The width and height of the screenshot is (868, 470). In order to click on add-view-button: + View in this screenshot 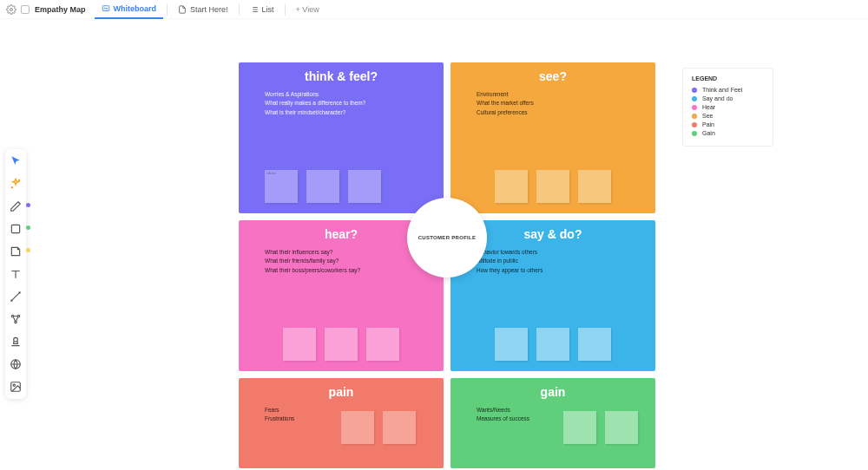, I will do `click(307, 10)`.